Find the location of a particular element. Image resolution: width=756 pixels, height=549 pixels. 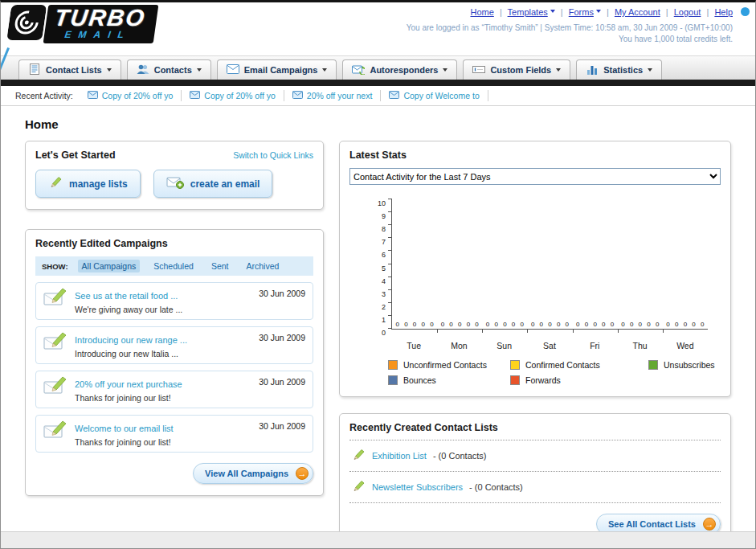

nav-tab-statistics: Statistics is located at coordinates (619, 69).